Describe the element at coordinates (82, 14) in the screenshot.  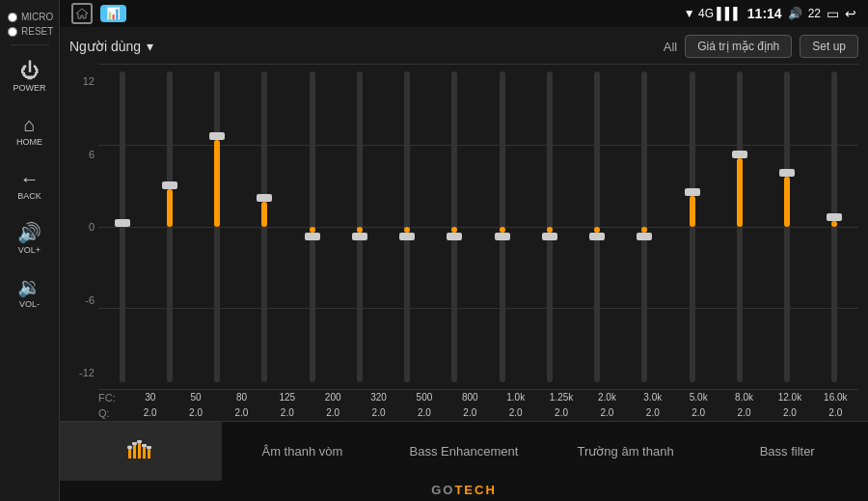
I see `nav-home-icon` at that location.